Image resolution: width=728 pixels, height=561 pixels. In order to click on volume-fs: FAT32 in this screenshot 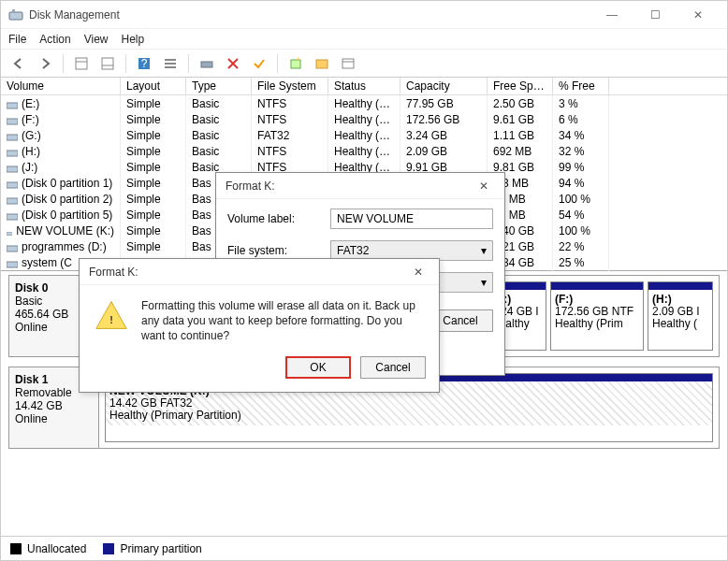, I will do `click(290, 136)`.